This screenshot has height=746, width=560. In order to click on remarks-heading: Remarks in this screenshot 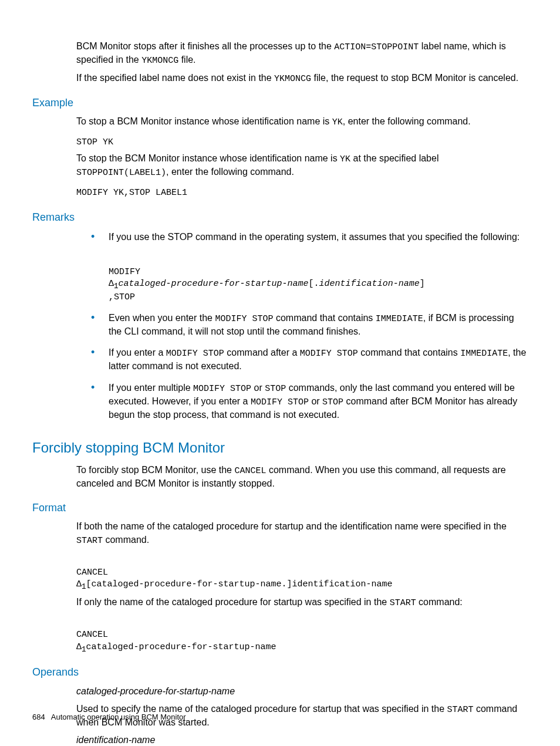, I will do `click(280, 217)`.